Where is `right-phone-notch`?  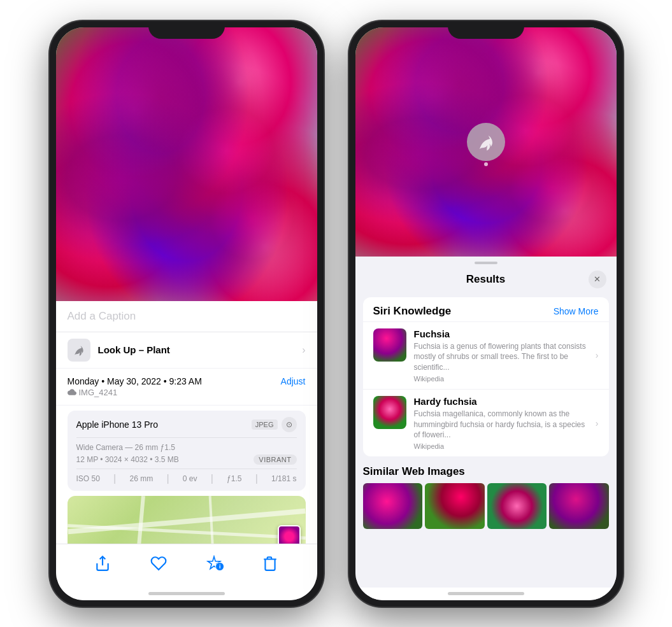 right-phone-notch is located at coordinates (486, 30).